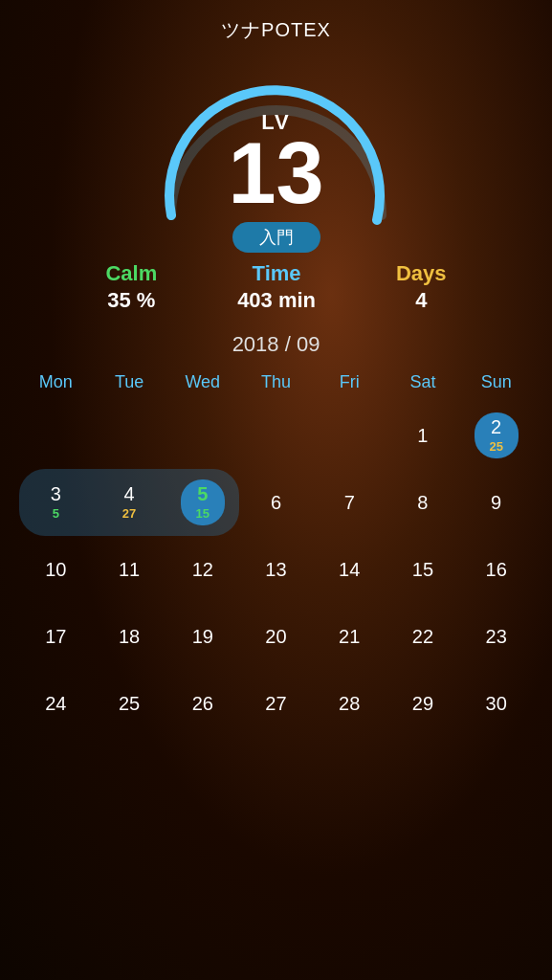 This screenshot has width=552, height=980. What do you see at coordinates (276, 569) in the screenshot?
I see `cal-cell: 13` at bounding box center [276, 569].